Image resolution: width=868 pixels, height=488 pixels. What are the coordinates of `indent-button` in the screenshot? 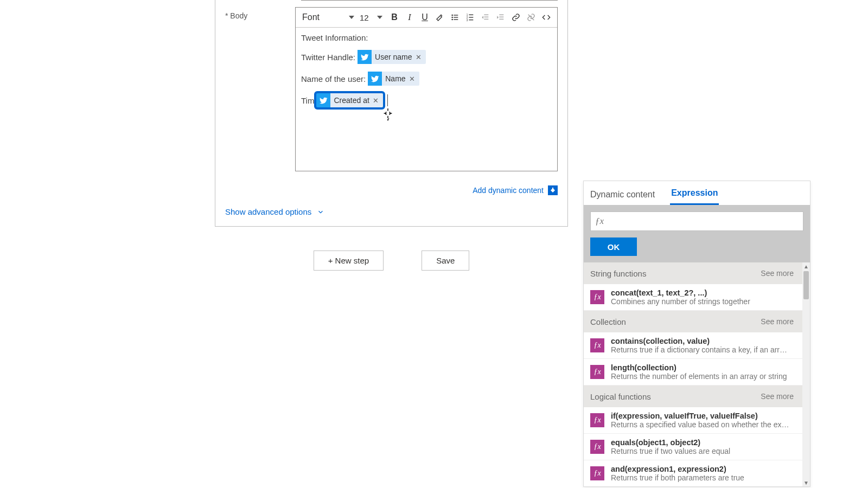 It's located at (501, 17).